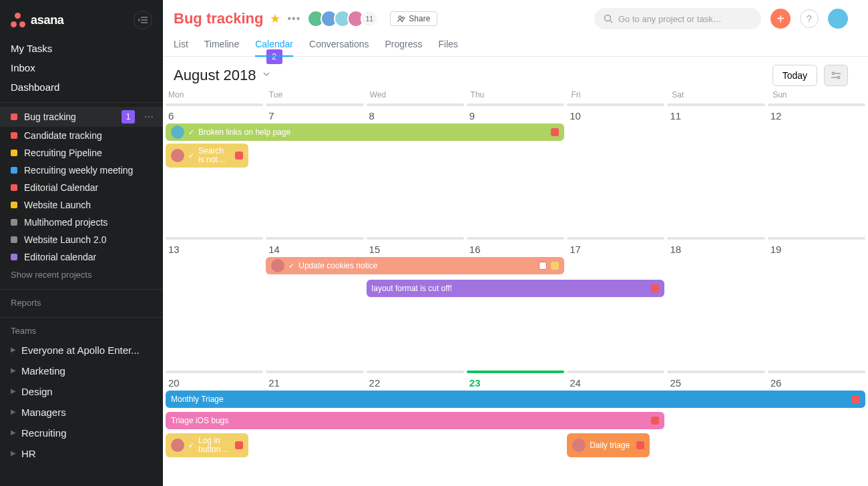 The width and height of the screenshot is (868, 486). I want to click on task-label: Triage iOS bugs, so click(409, 421).